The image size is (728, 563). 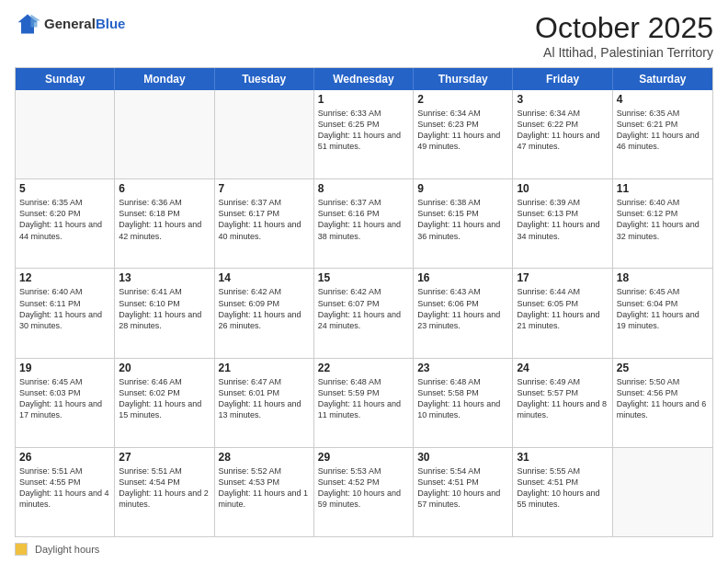 What do you see at coordinates (265, 492) in the screenshot?
I see `calendar-day-28: 28Sunrise: 5:52 AM Sunset: 4:53 PM Dayli…` at bounding box center [265, 492].